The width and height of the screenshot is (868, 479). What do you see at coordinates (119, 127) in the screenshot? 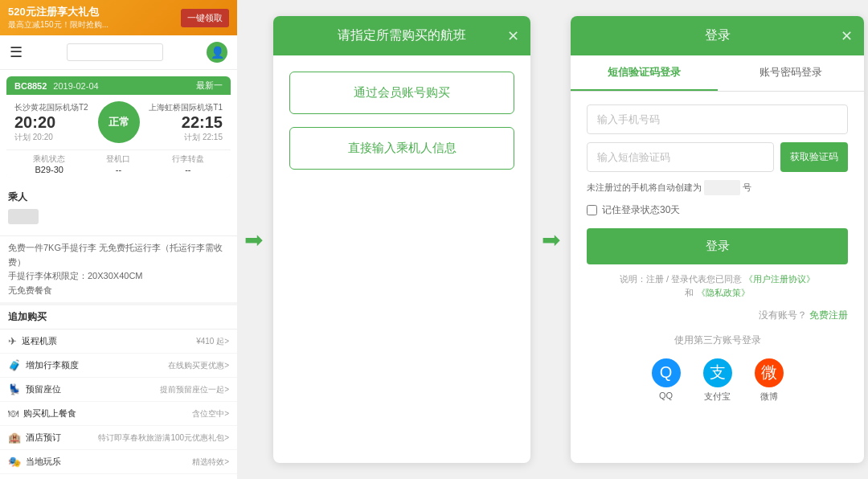
I see `flight-card: BC8852 2019-02-04 最新一 长沙黄花国际机场T2 20:20 计…` at bounding box center [119, 127].